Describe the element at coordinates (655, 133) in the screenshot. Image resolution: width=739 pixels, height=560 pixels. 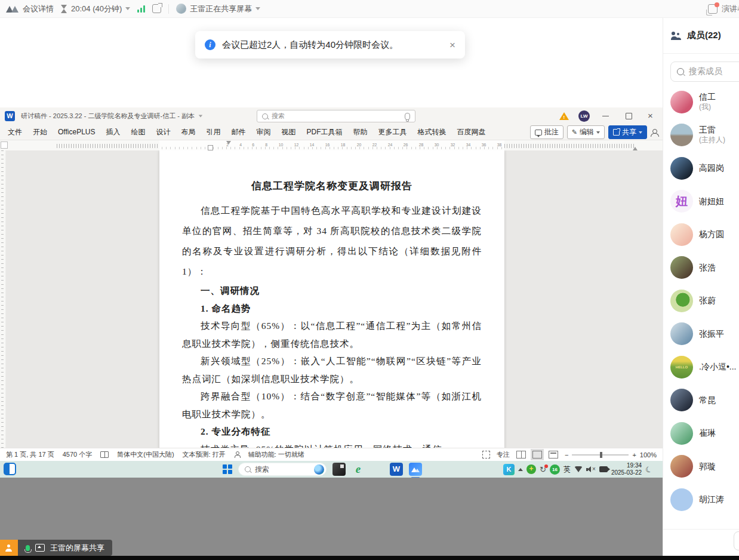
I see `share-with-people-icon` at that location.